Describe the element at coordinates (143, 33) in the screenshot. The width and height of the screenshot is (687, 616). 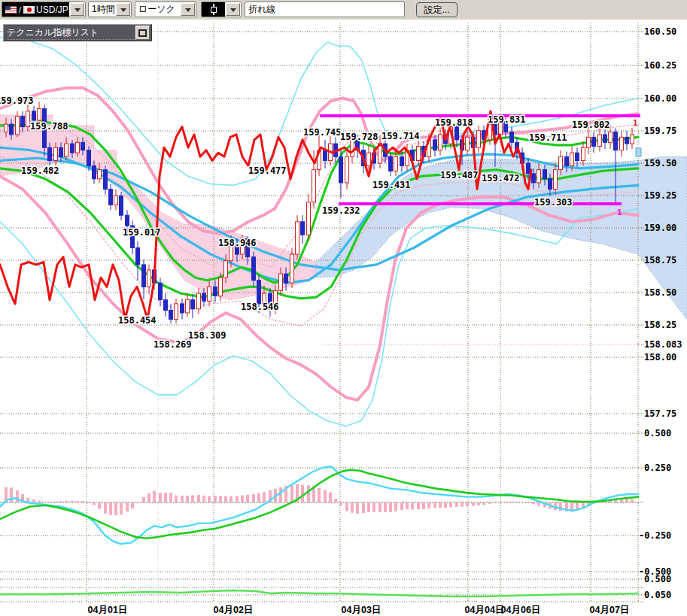
I see `restore-box-icon` at that location.